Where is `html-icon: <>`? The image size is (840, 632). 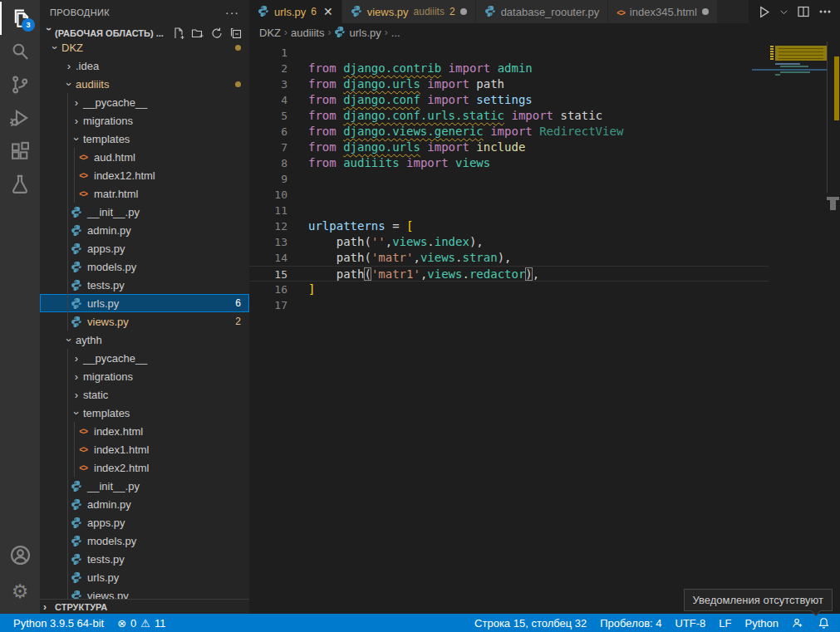 html-icon: <> is located at coordinates (621, 12).